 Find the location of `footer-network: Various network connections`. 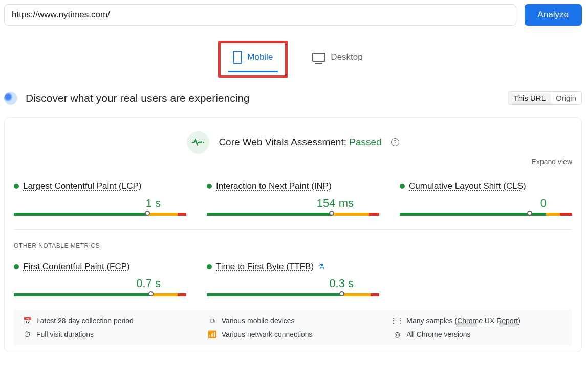

footer-network: Various network connections is located at coordinates (267, 334).